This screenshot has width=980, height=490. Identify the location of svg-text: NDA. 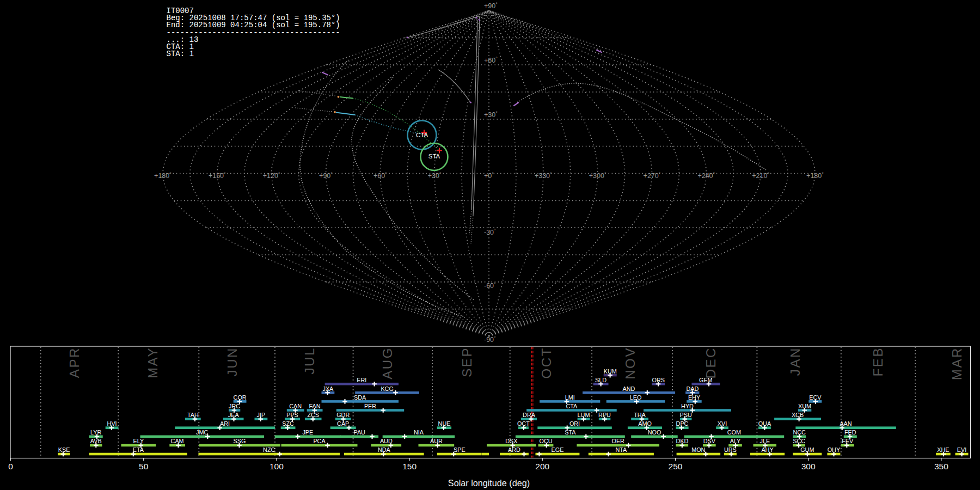
(384, 450).